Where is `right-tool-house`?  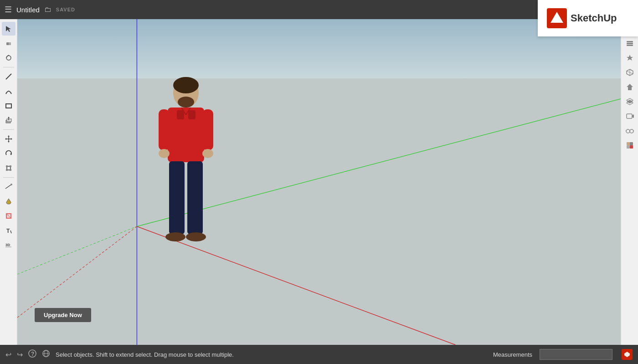
right-tool-house is located at coordinates (630, 87).